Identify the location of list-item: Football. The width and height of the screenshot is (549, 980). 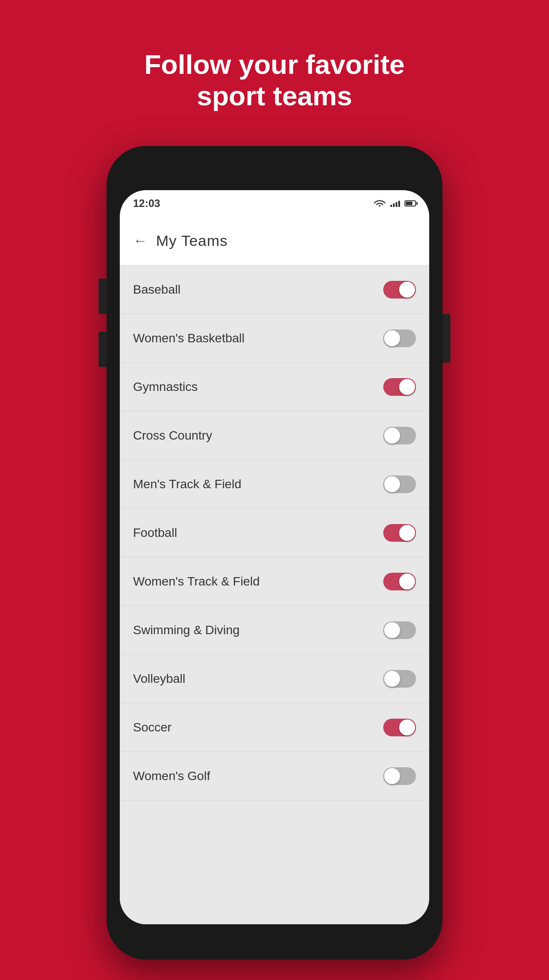
(274, 533).